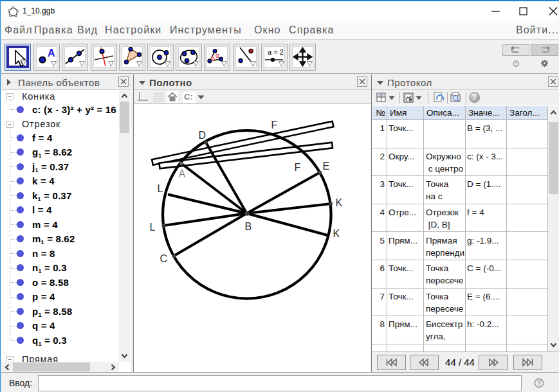 This screenshot has height=392, width=559. I want to click on svg-text: E, so click(327, 166).